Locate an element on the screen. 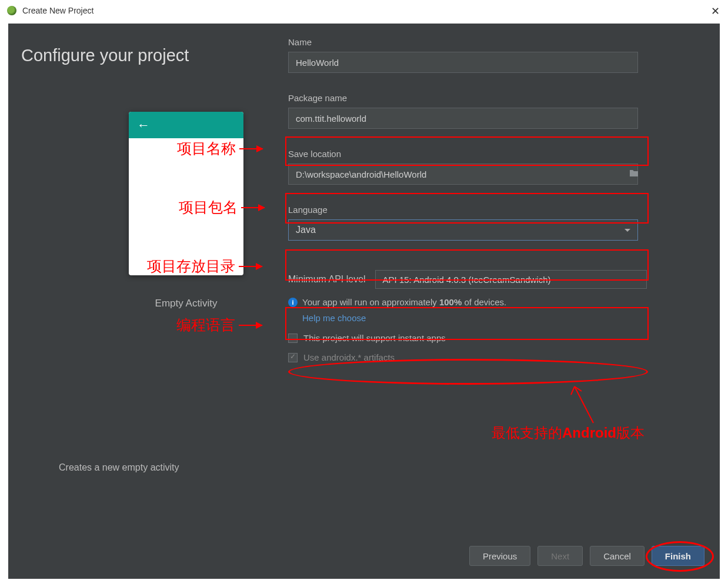 The width and height of the screenshot is (728, 580). folder-icon is located at coordinates (634, 174).